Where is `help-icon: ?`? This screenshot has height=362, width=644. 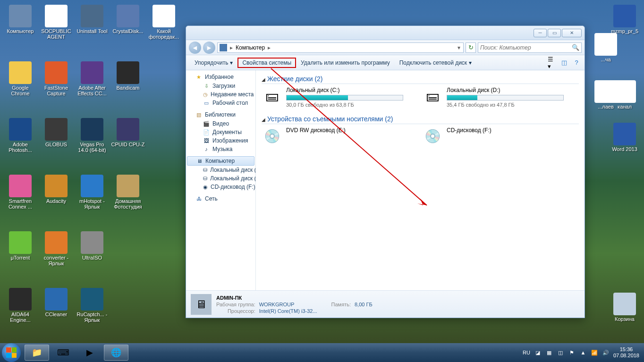 help-icon: ? is located at coordinates (576, 63).